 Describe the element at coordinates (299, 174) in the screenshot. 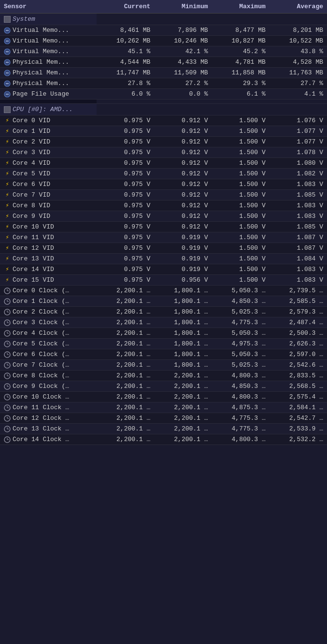

I see `average-value: 1.082 V` at that location.